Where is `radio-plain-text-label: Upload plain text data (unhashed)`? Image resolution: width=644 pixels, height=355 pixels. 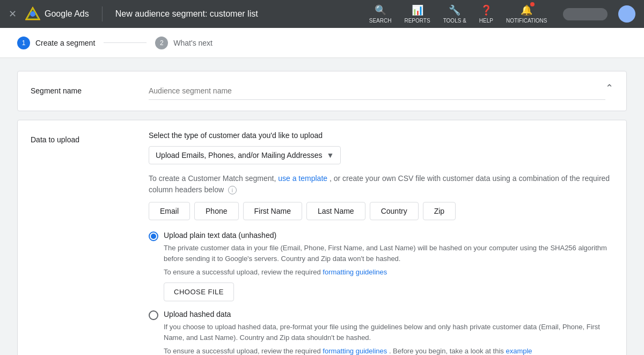 radio-plain-text-label: Upload plain text data (unhashed) is located at coordinates (389, 235).